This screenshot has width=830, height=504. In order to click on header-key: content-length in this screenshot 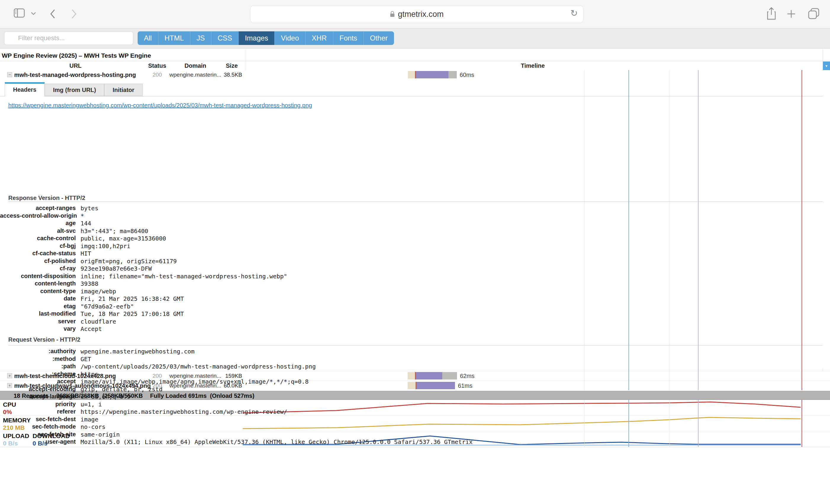, I will do `click(38, 283)`.